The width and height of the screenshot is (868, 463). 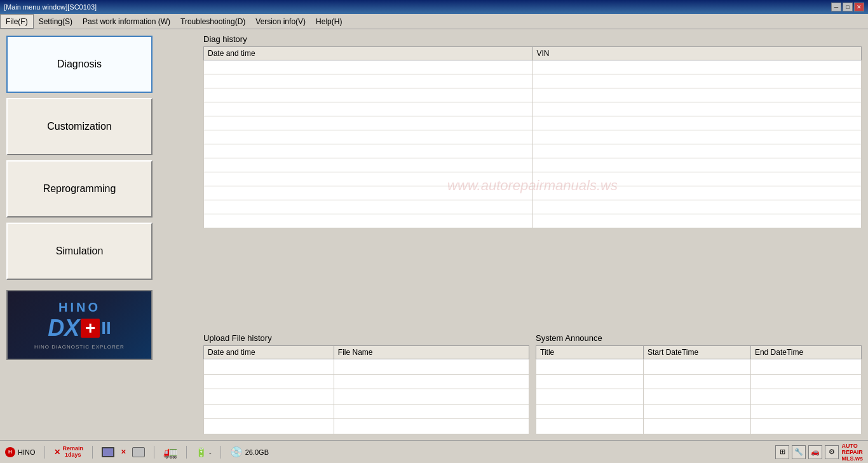 I want to click on window-title: [Main menu window][SC0103], so click(x=50, y=7).